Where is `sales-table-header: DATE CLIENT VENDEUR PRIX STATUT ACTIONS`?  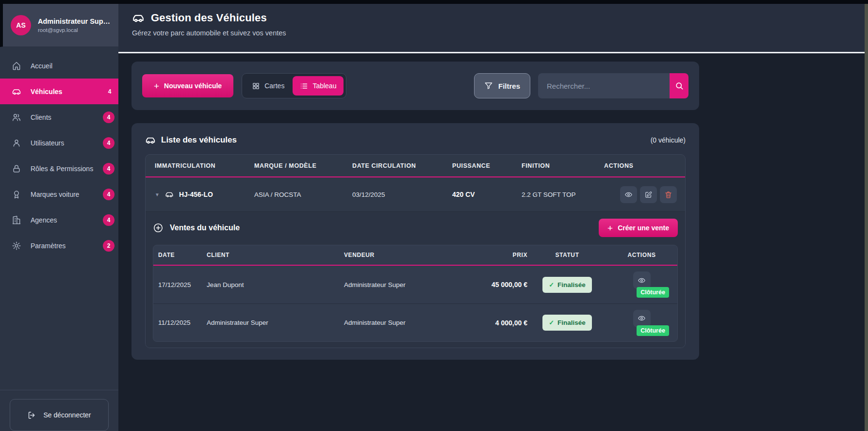 sales-table-header: DATE CLIENT VENDEUR PRIX STATUT ACTIONS is located at coordinates (415, 255).